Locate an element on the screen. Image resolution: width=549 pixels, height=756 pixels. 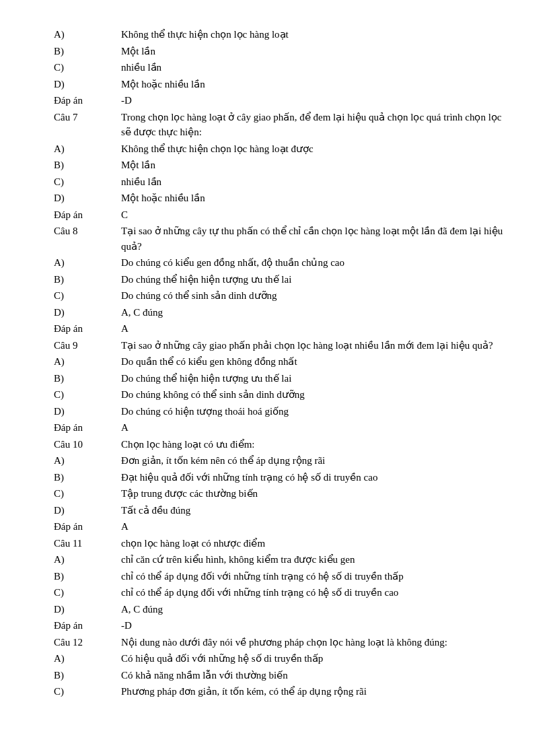
question-row: Câu 8Tại sao ở những cây tự thu phấn có … is located at coordinates (281, 238).